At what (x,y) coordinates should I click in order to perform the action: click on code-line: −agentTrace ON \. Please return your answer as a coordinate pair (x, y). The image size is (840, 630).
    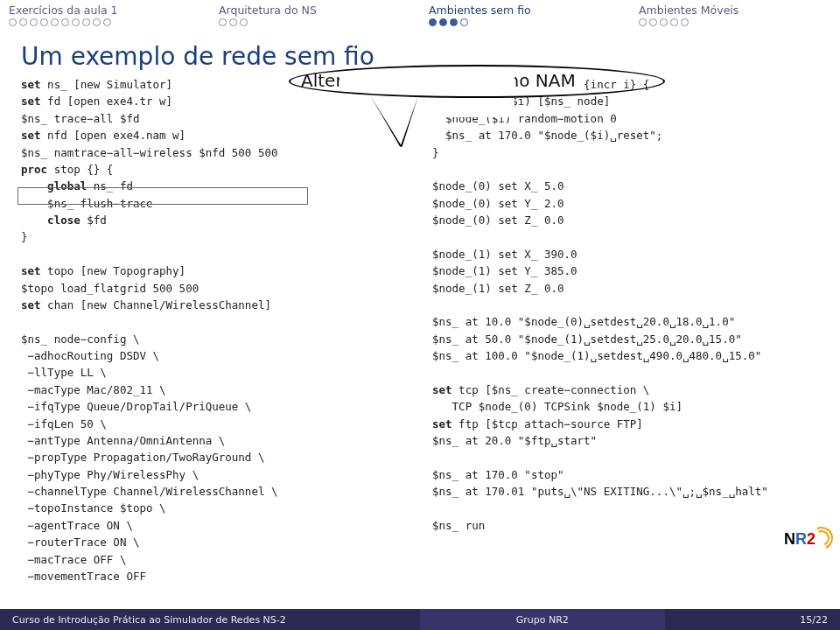
    Looking at the image, I should click on (214, 525).